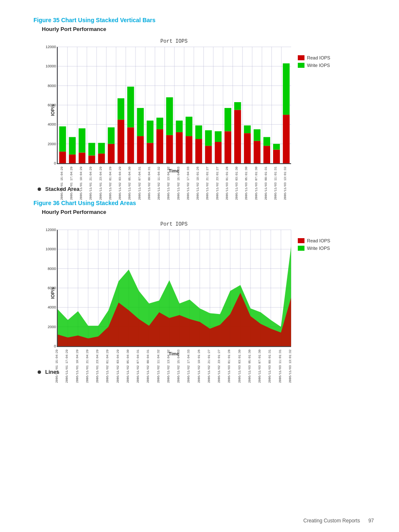 The height and width of the screenshot is (532, 399). Describe the element at coordinates (314, 248) in the screenshot. I see `legend36-write: Write IOPS` at that location.